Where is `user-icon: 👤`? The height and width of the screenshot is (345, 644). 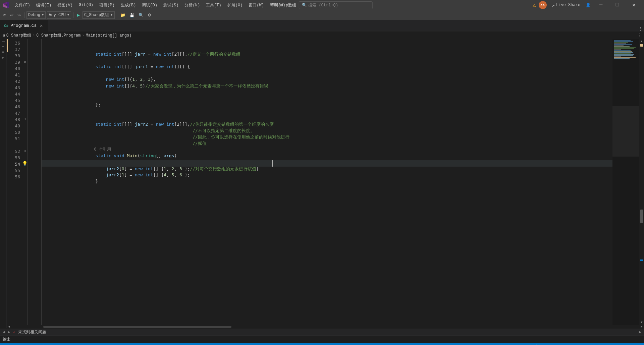 user-icon: 👤 is located at coordinates (588, 5).